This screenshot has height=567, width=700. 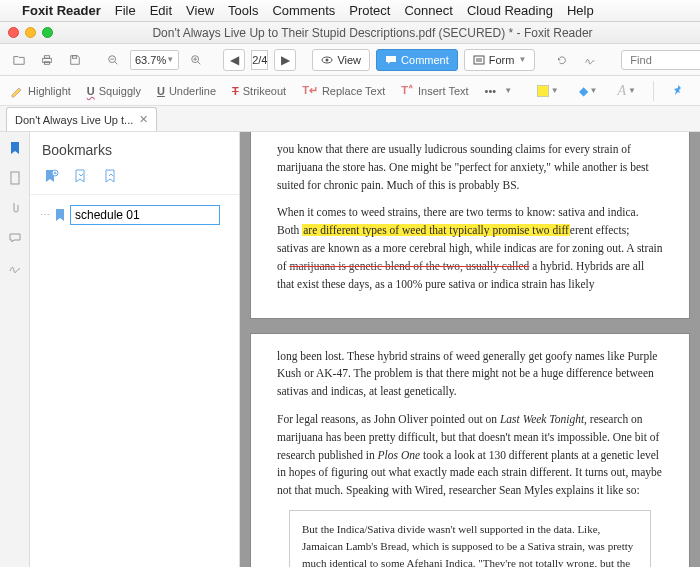 I want to click on more-tools-button: •••▼, so click(x=498, y=91).